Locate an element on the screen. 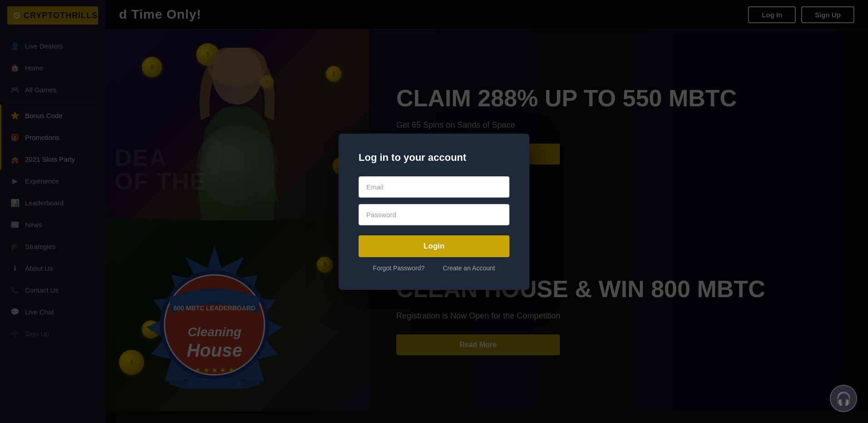 The width and height of the screenshot is (868, 423). live-chat-icon: 🎧 is located at coordinates (843, 399).